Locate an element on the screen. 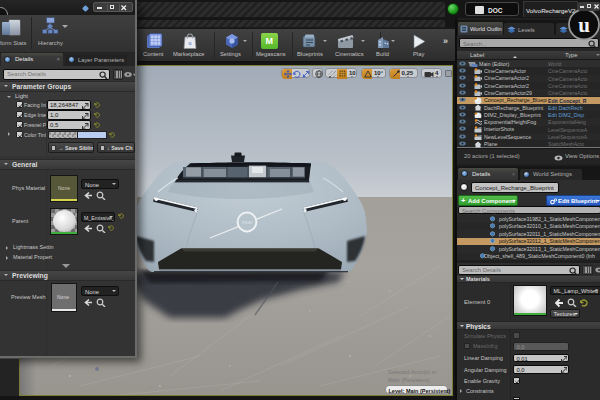 This screenshot has height=400, width=600. svg-text: VOLVO is located at coordinates (248, 223).